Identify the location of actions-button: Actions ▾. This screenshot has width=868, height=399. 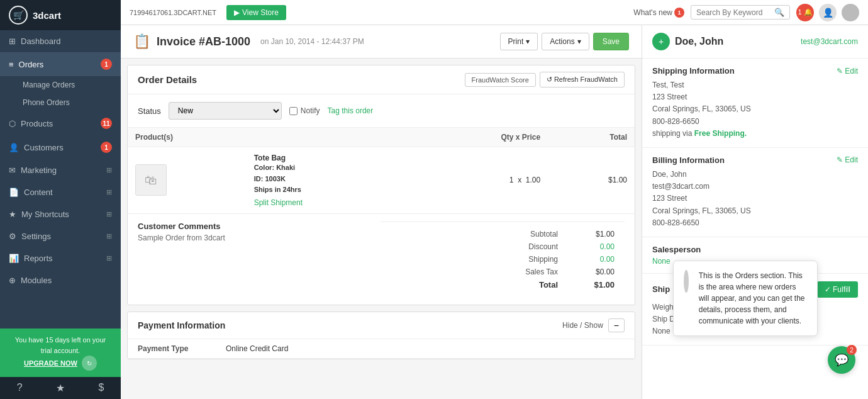
(565, 42).